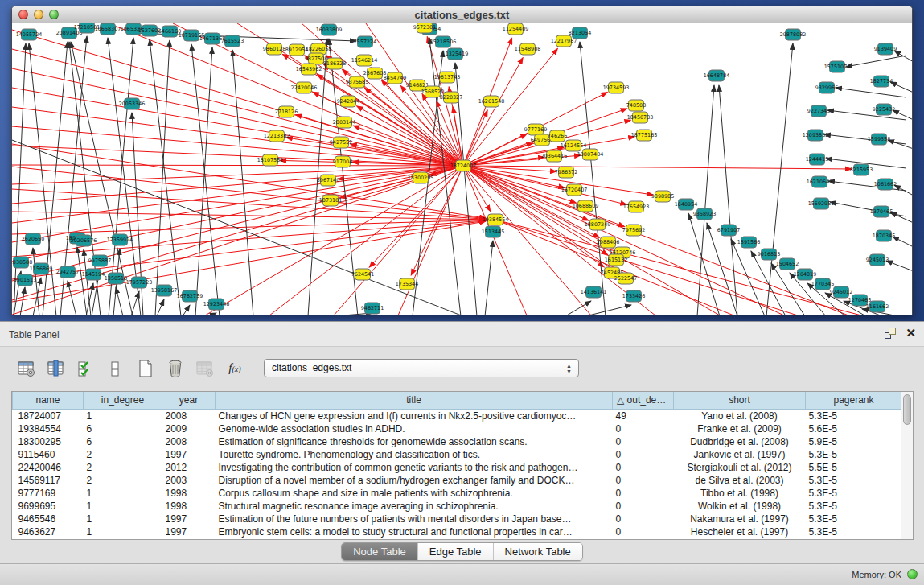  I want to click on graph-node: 9329966, so click(827, 88).